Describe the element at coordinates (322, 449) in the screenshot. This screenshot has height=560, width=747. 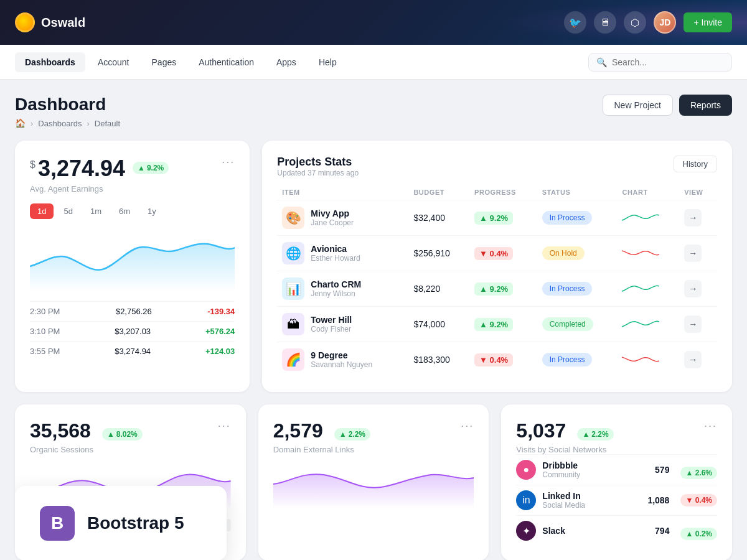
I see `domain-label: Domain External Links` at that location.